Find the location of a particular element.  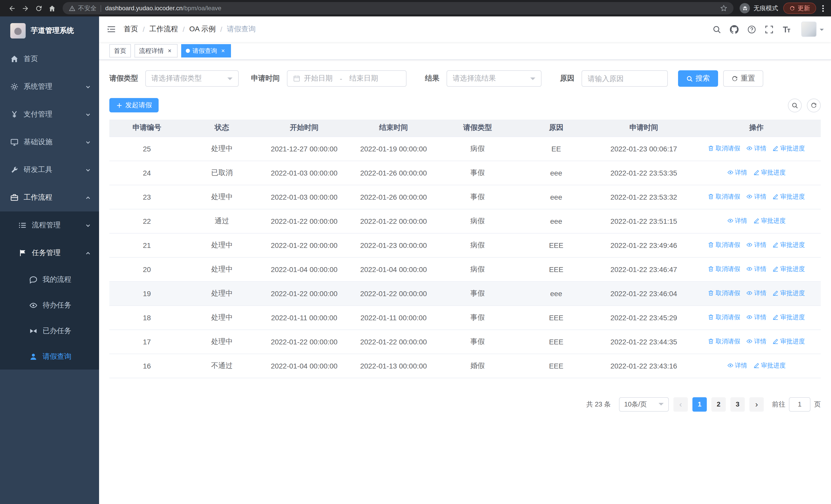

prev-page-button: ‹ is located at coordinates (681, 404).